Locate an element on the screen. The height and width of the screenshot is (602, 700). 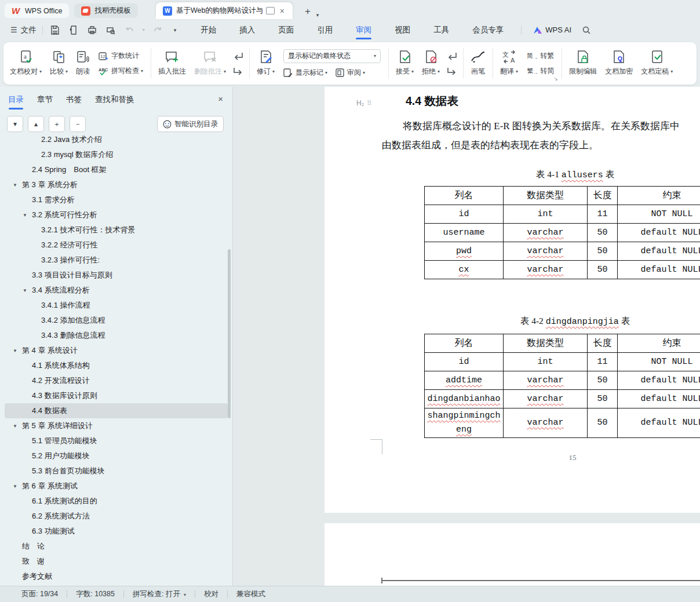
section-heading: 4.4 数据表 is located at coordinates (432, 101).